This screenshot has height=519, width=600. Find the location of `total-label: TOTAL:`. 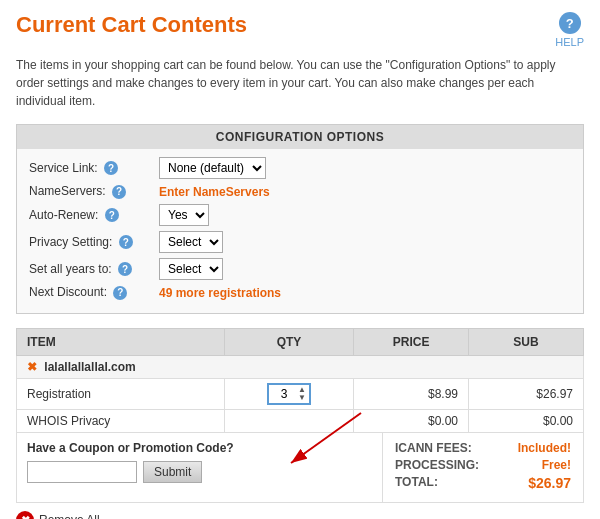

total-label: TOTAL: is located at coordinates (416, 483).